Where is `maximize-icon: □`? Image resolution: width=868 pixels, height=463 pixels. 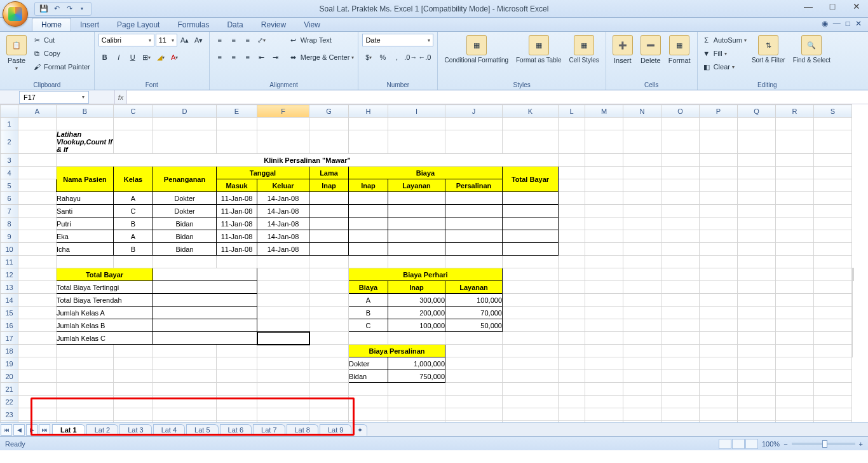
maximize-icon: □ is located at coordinates (832, 6).